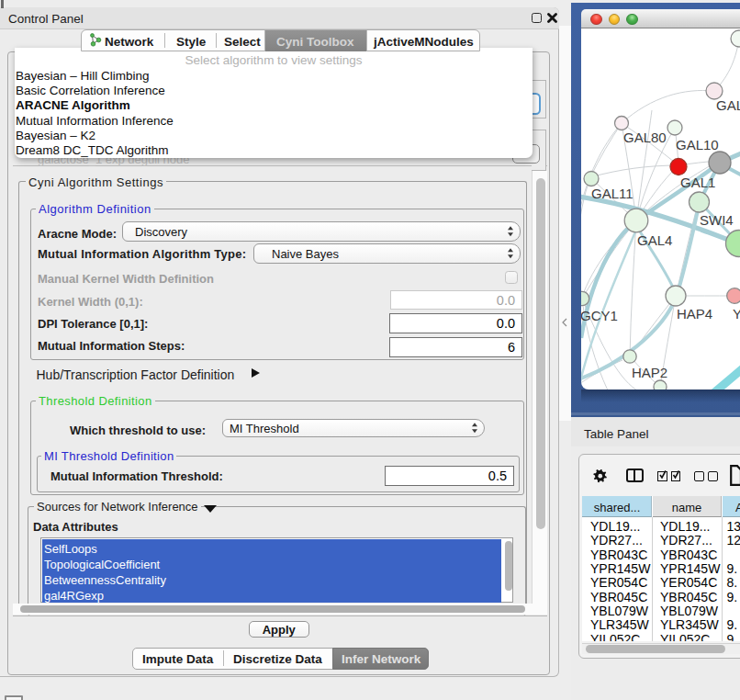 The width and height of the screenshot is (740, 700). Describe the element at coordinates (600, 316) in the screenshot. I see `svg-text: GCY1` at that location.